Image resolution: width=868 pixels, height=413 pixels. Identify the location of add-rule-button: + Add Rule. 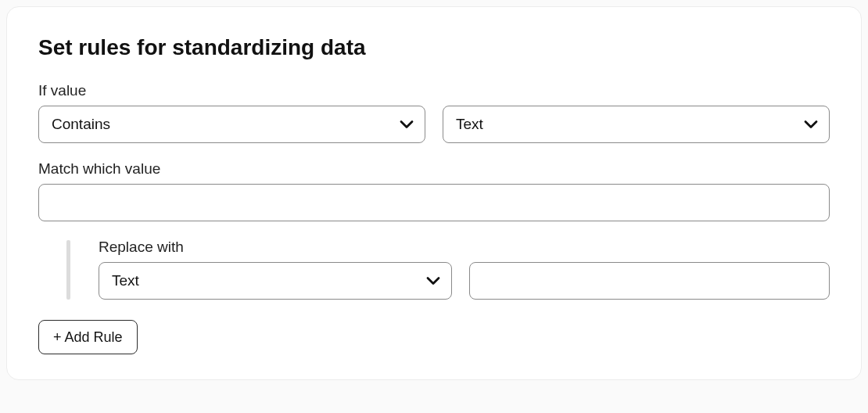
(88, 337).